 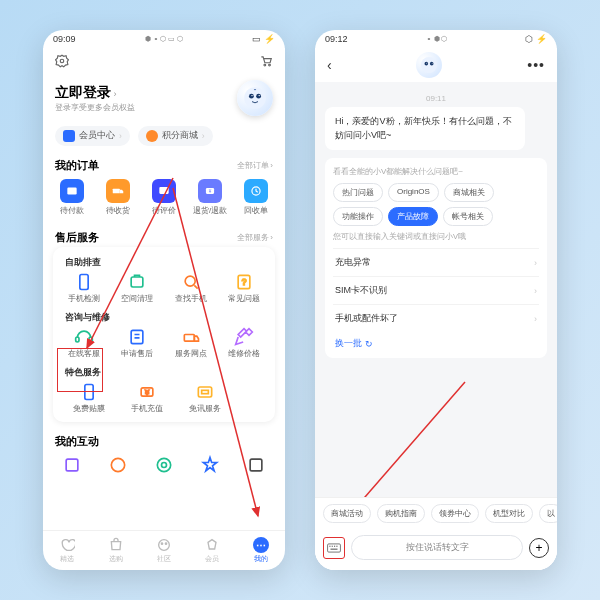 I want to click on input-row: 按住说话转文字 +, so click(x=436, y=550).